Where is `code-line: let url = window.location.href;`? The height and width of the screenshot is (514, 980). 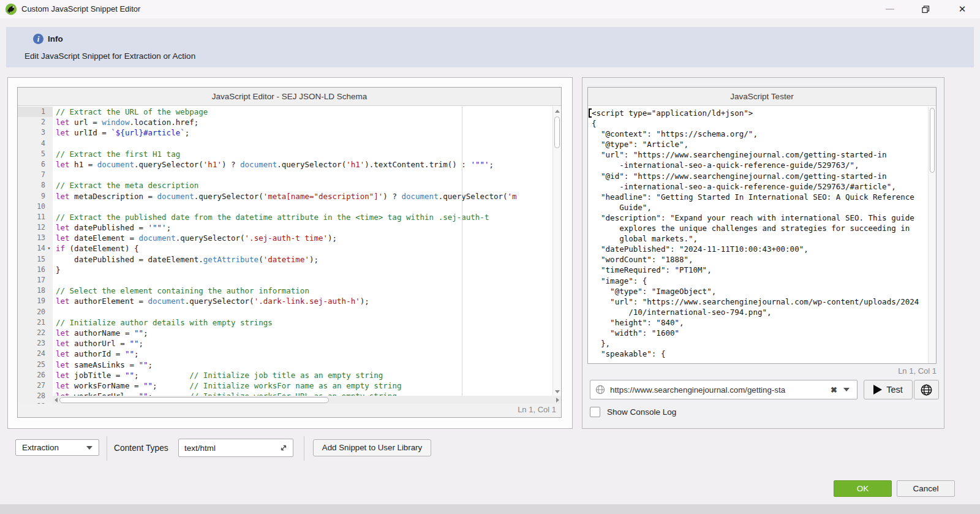
code-line: let url = window.location.href; is located at coordinates (304, 123).